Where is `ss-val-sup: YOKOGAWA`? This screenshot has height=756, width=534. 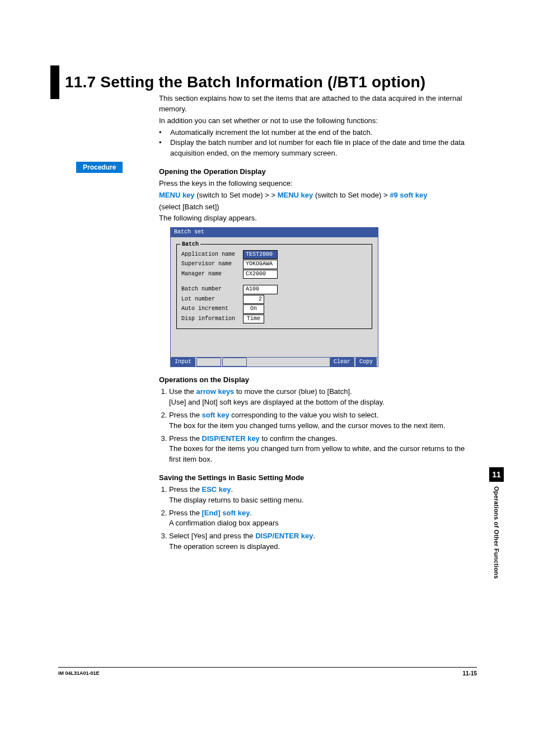 ss-val-sup: YOKOGAWA is located at coordinates (260, 264).